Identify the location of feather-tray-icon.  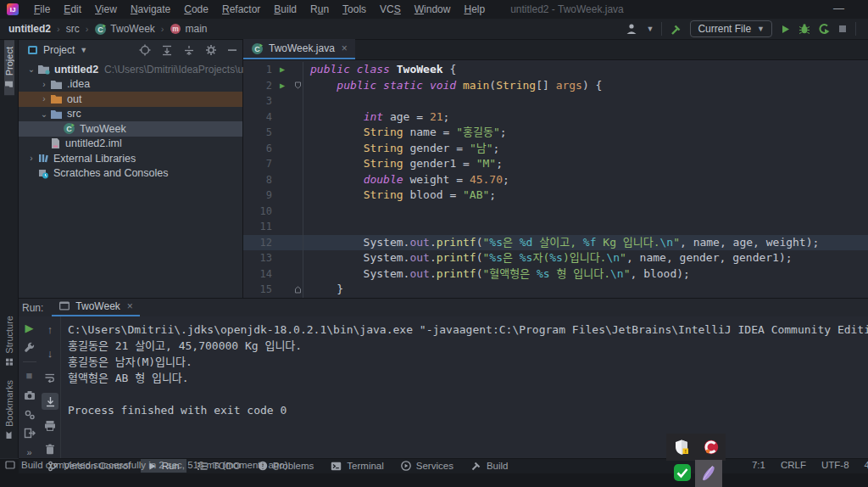
(709, 473).